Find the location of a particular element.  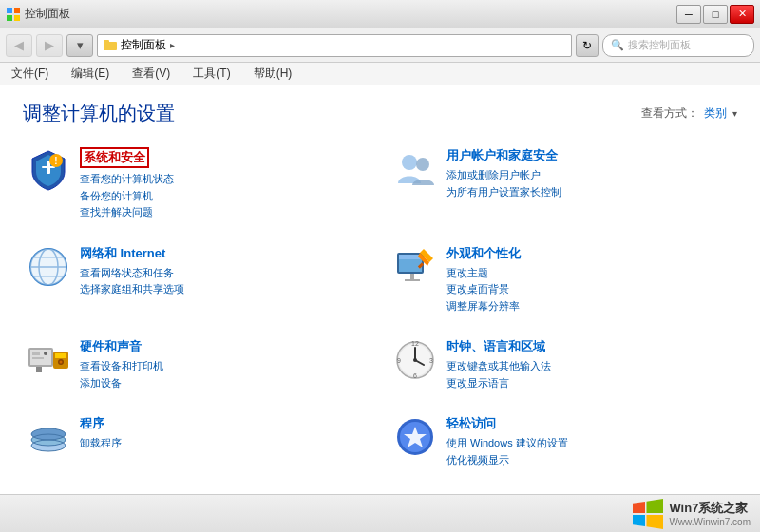

title-bar-text: 控制面板 is located at coordinates (48, 13).